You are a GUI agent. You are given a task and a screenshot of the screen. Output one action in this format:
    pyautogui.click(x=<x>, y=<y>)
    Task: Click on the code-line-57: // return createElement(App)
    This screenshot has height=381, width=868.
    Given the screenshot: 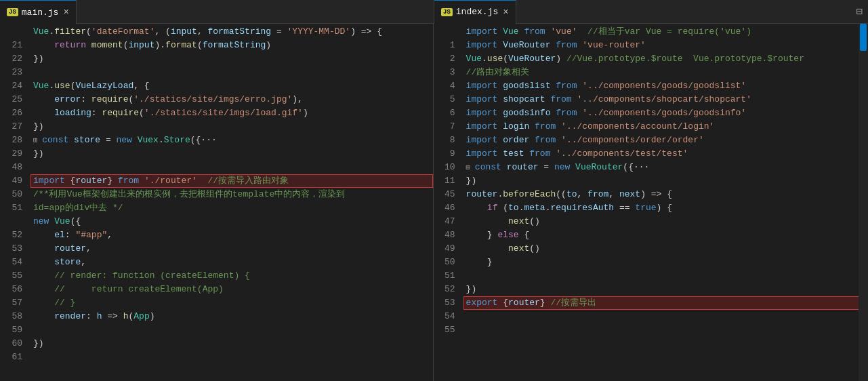 What is the action you would take?
    pyautogui.click(x=232, y=289)
    